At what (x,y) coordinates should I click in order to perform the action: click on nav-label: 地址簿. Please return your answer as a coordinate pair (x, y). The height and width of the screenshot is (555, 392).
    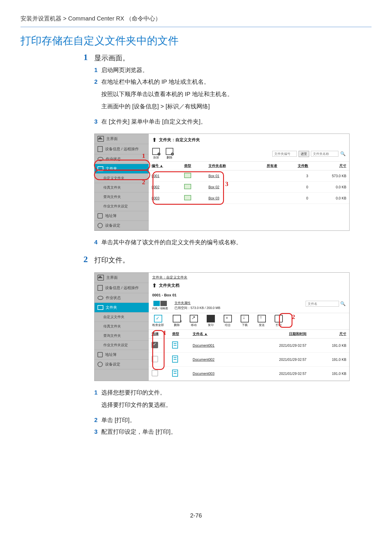
    Looking at the image, I should click on (111, 216).